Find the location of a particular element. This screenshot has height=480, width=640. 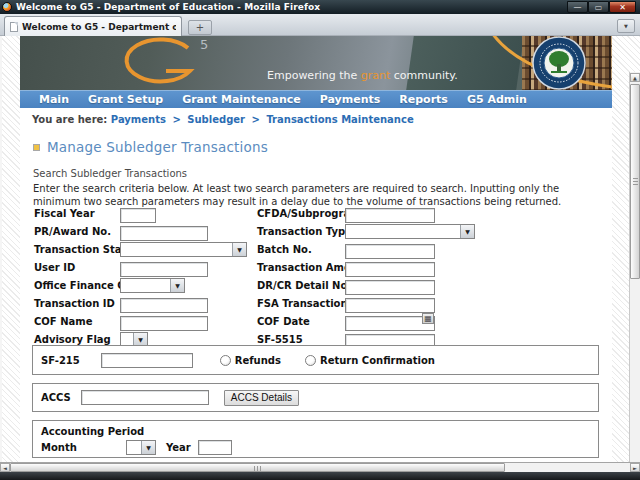

nav-grant-setup: Grant Setup is located at coordinates (126, 100).